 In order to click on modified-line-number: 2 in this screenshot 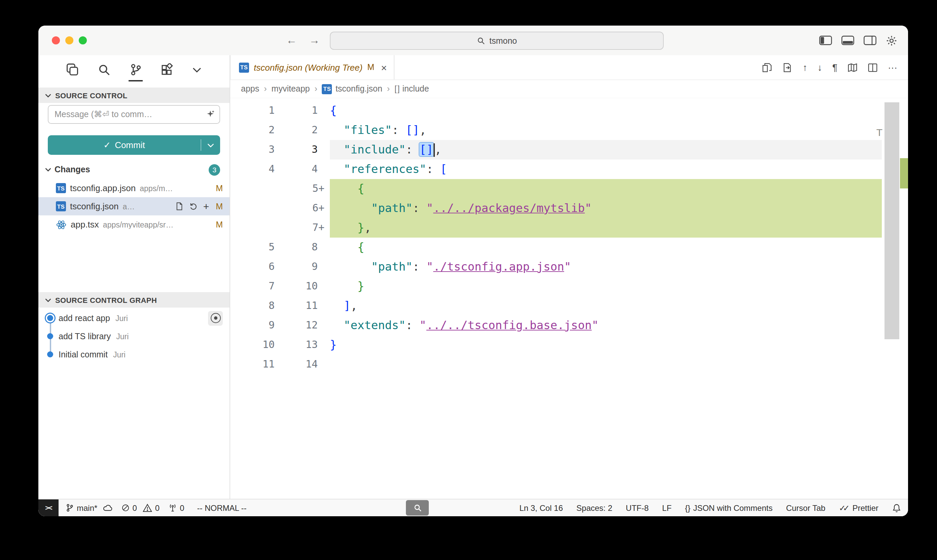, I will do `click(308, 130)`.